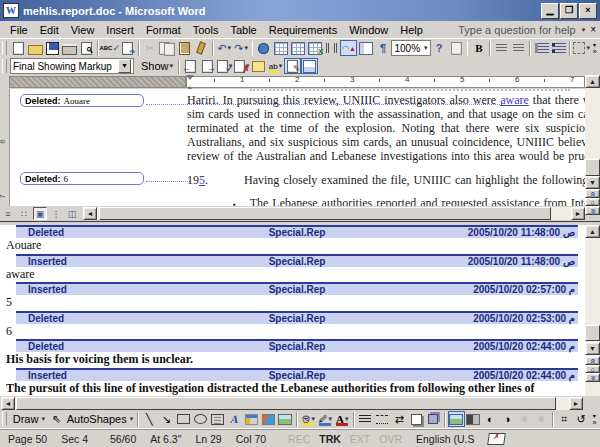 This screenshot has height=447, width=600. I want to click on line-color-icon: 🖉︎▾, so click(326, 419).